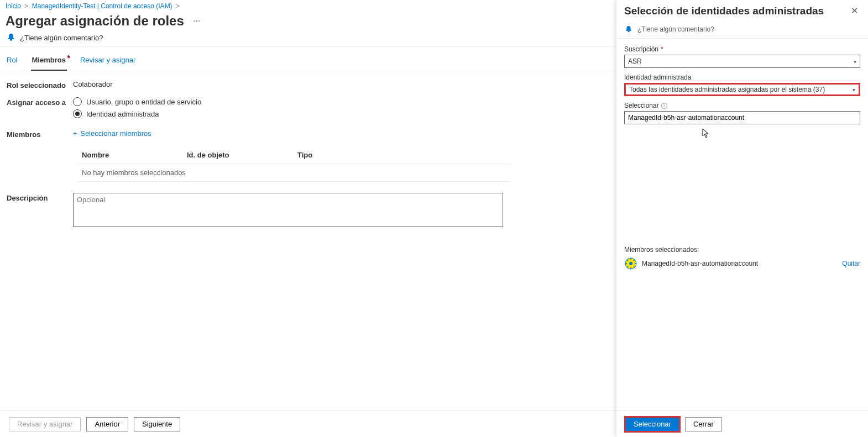 The height and width of the screenshot is (437, 868). What do you see at coordinates (40, 198) in the screenshot?
I see `description-label: Descripción` at bounding box center [40, 198].